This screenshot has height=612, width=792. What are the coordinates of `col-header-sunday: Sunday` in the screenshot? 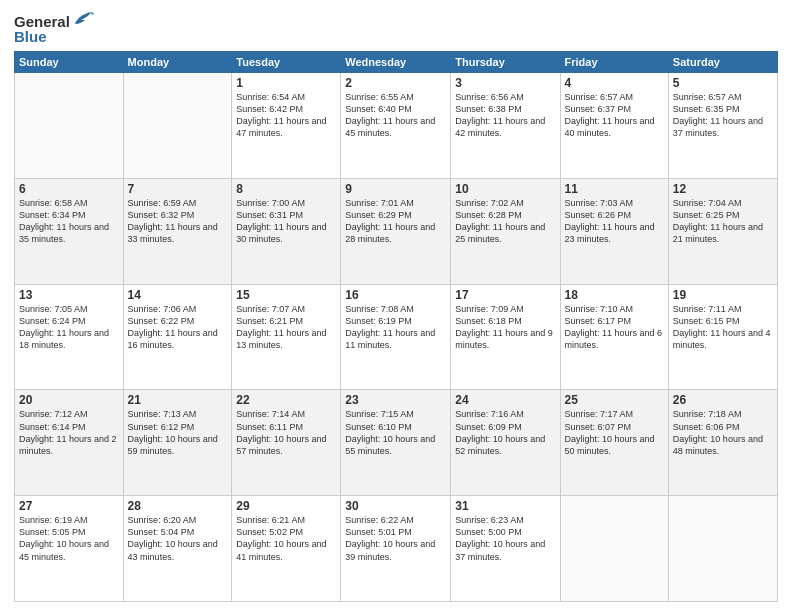 It's located at (70, 62).